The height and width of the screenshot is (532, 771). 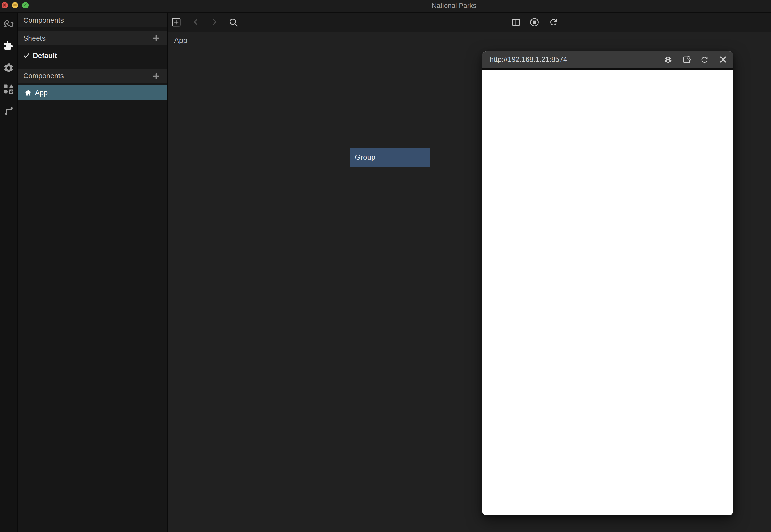 What do you see at coordinates (176, 22) in the screenshot?
I see `add-frame-button` at bounding box center [176, 22].